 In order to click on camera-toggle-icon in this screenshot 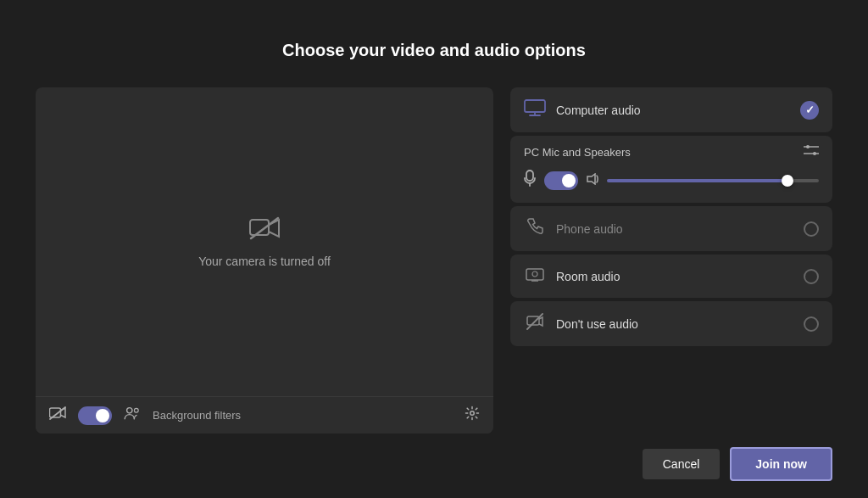, I will do `click(58, 416)`.